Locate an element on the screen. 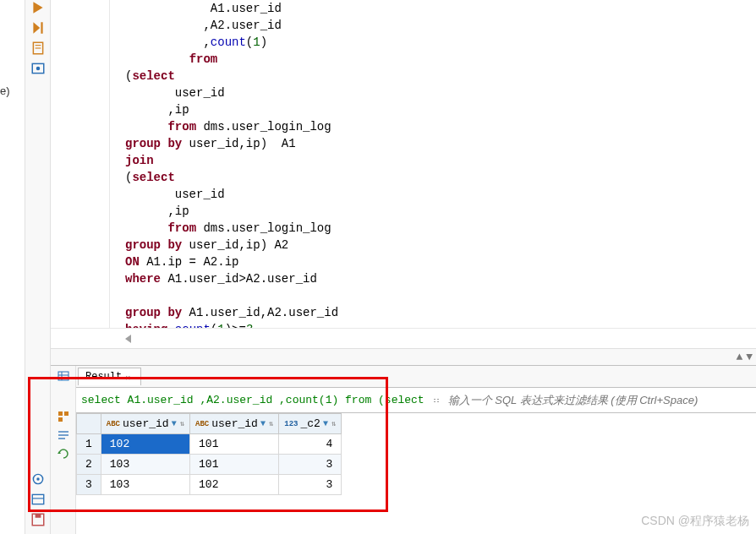  close-tab-icon: ✕ is located at coordinates (129, 377).